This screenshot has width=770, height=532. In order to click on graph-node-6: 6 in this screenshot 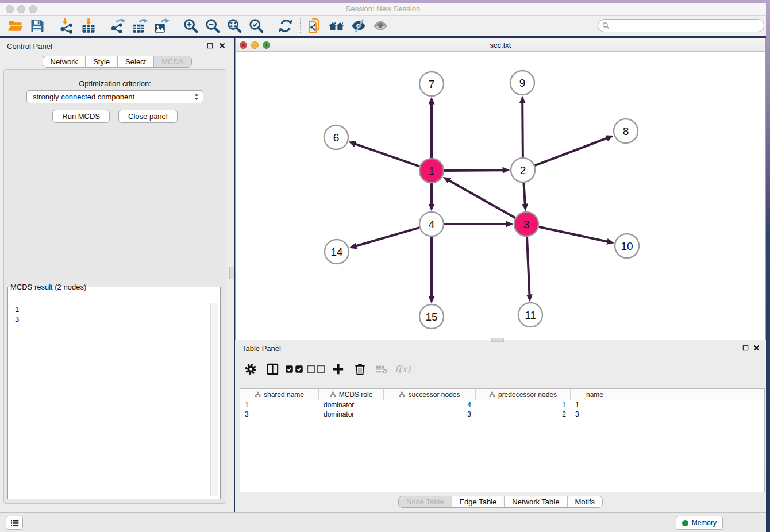, I will do `click(336, 137)`.